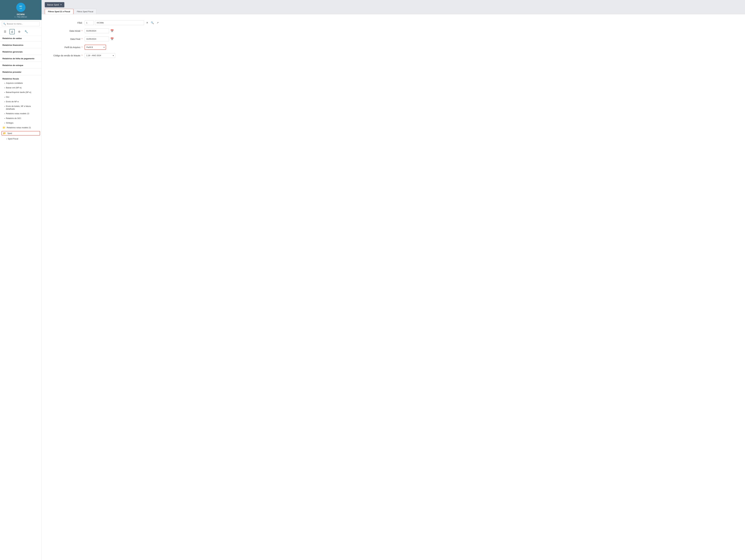 This screenshot has height=560, width=745. Describe the element at coordinates (85, 11) in the screenshot. I see `tab-label: Filtros Sped Fiscal` at that location.